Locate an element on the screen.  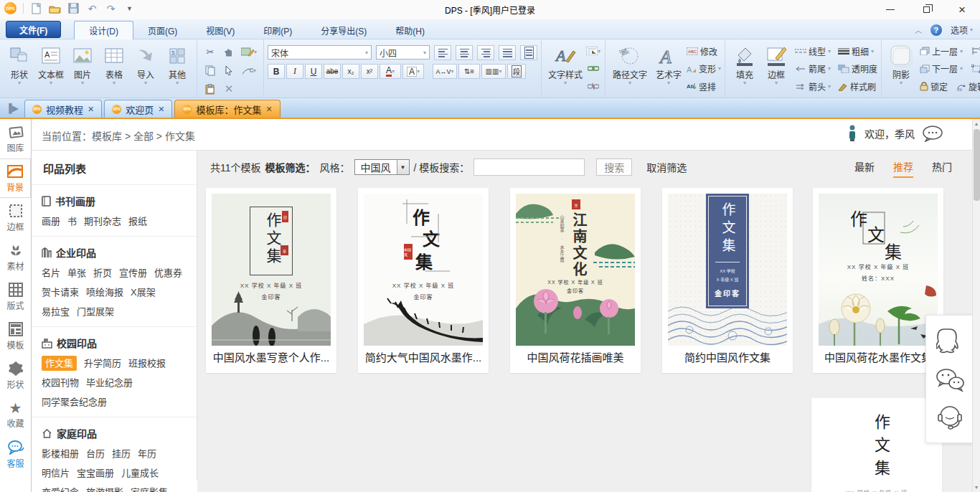
panel-link: 贺卡请柬 is located at coordinates (60, 293).